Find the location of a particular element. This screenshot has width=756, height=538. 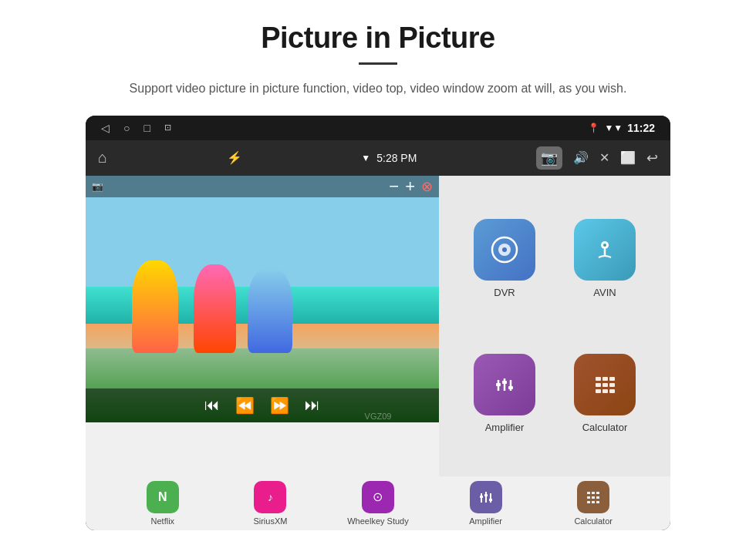

bottom-app-amplifier-bottom: Amplifier is located at coordinates (486, 503).